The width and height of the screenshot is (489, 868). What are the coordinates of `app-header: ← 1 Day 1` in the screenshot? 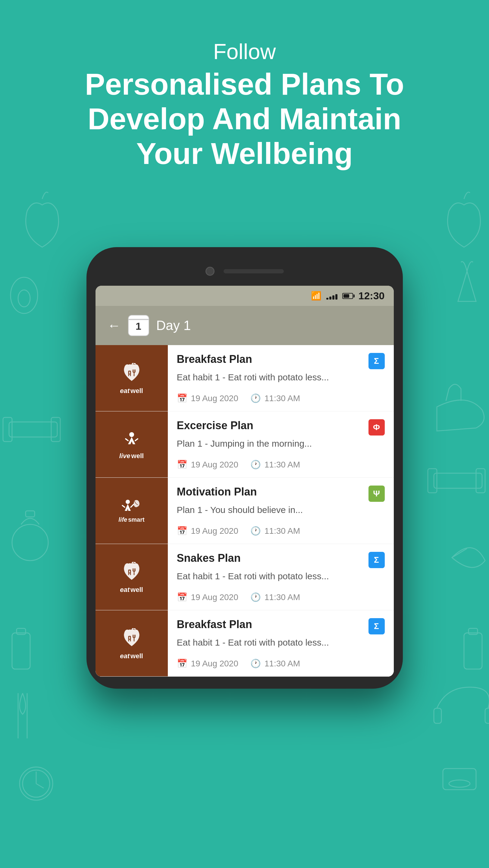 It's located at (244, 326).